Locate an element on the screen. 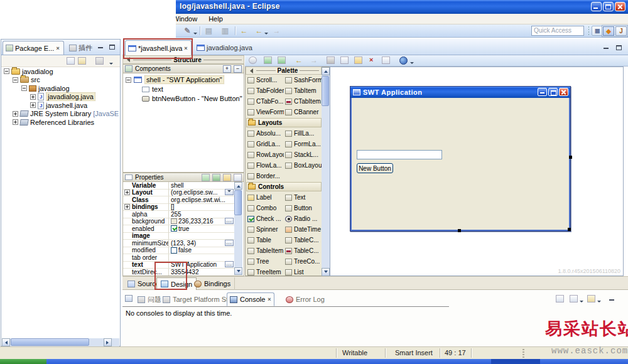 This screenshot has height=364, width=628. palette-item-list: List is located at coordinates (303, 271).